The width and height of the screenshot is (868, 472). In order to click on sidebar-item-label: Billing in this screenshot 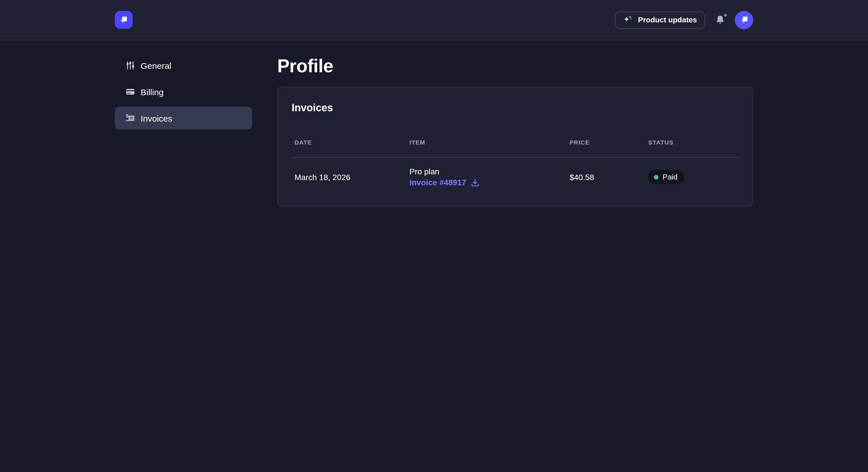, I will do `click(152, 92)`.